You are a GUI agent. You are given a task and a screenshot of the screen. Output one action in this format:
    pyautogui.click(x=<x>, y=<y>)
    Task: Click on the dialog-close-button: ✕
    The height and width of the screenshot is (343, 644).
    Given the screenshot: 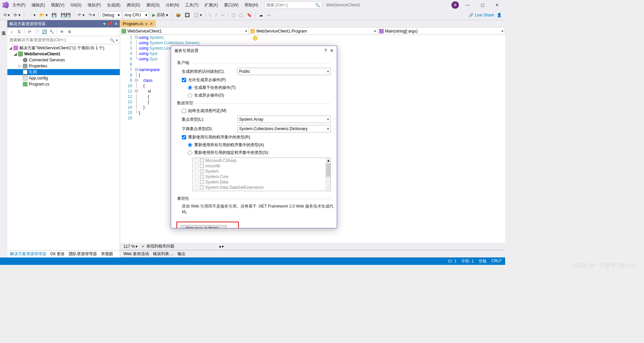 What is the action you would take?
    pyautogui.click(x=332, y=51)
    